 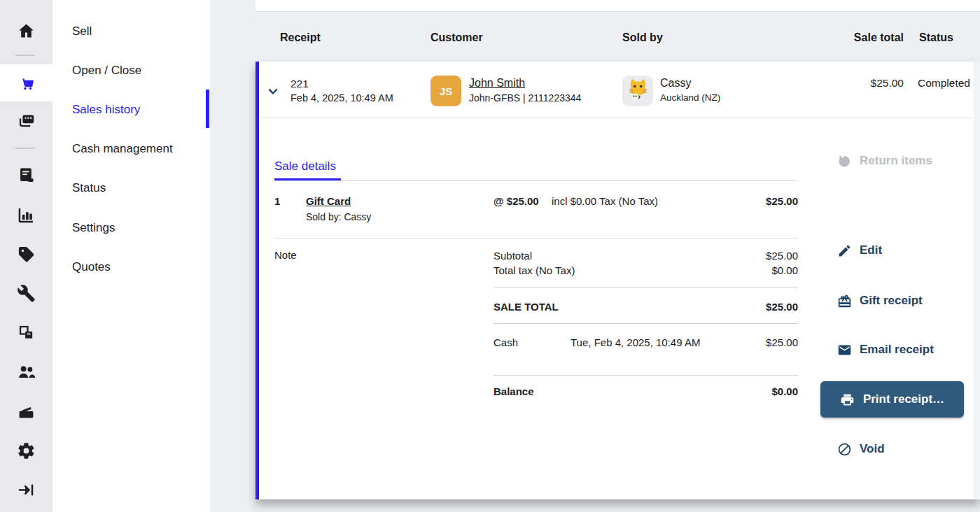 I want to click on cash-drawer-icon, so click(x=27, y=411).